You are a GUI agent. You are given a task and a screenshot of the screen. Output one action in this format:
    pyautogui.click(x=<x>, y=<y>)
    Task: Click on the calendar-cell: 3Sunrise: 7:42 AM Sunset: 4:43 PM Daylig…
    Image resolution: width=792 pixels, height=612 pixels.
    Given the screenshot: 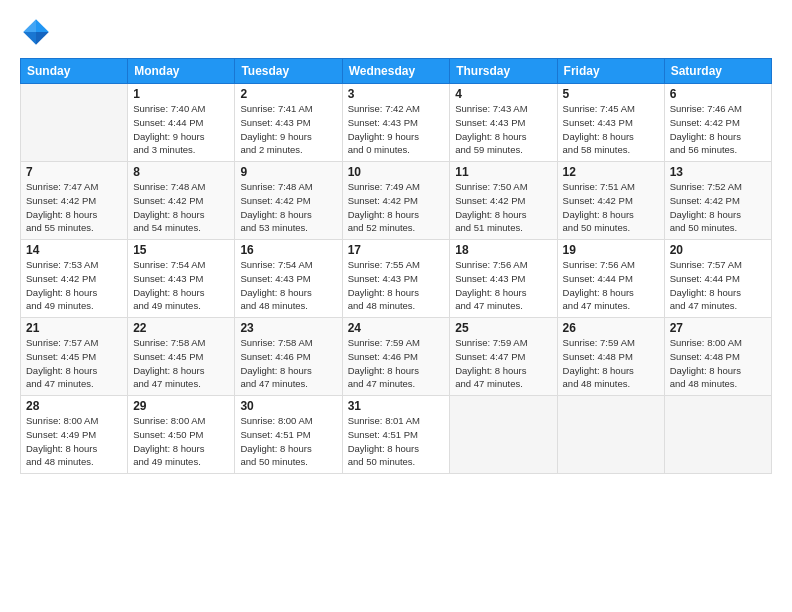 What is the action you would take?
    pyautogui.click(x=396, y=123)
    